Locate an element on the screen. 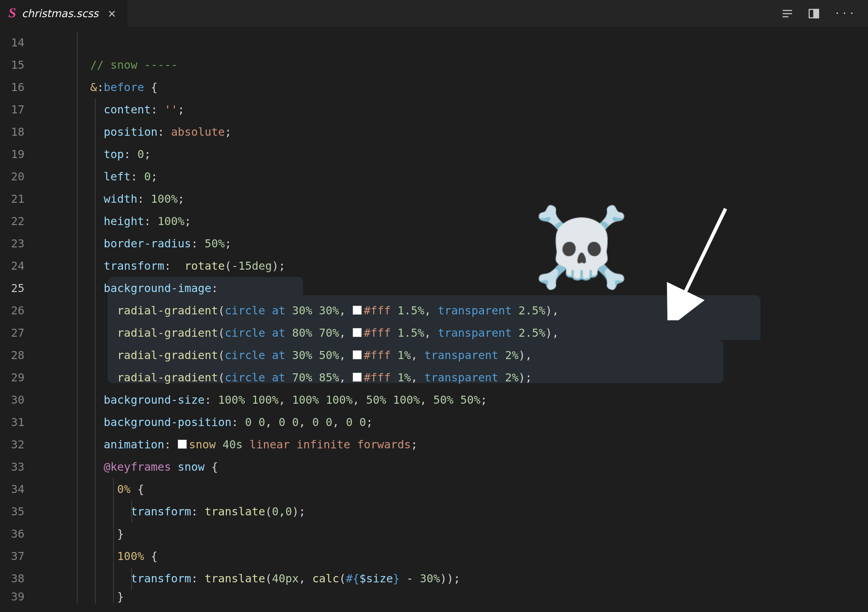 The height and width of the screenshot is (612, 868). code-line: 0% { is located at coordinates (453, 489).